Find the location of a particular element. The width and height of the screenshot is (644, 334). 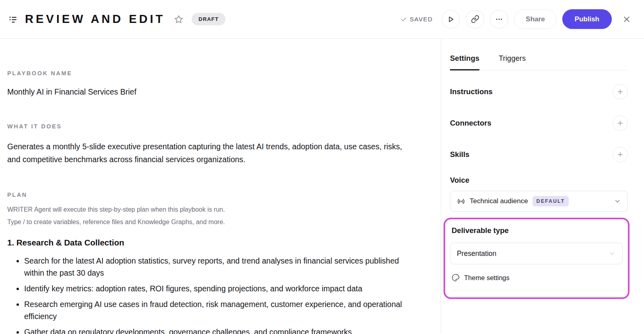

check-icon is located at coordinates (404, 19).